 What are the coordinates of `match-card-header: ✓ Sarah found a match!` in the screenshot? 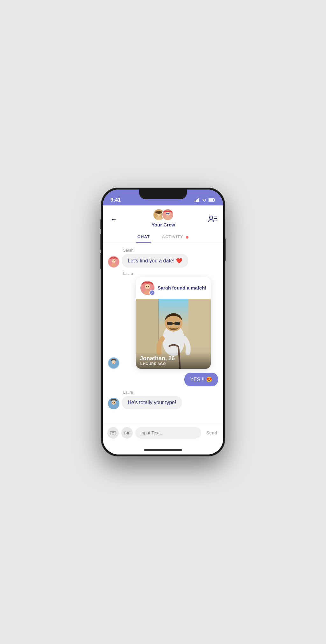 It's located at (173, 288).